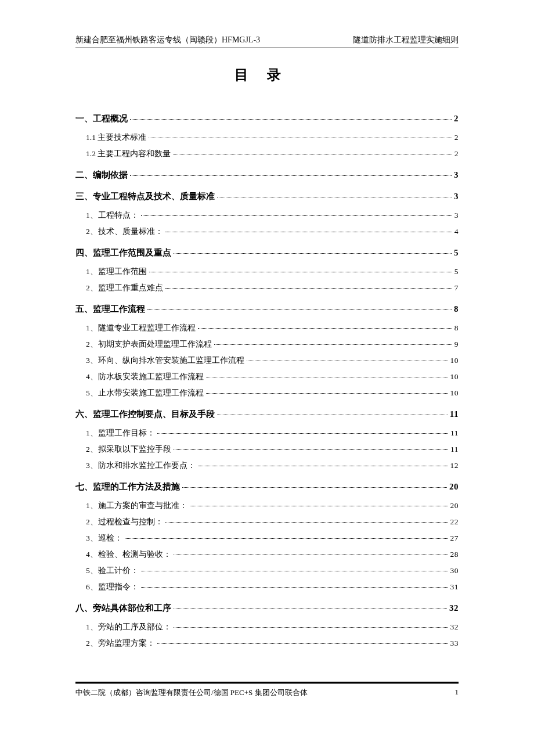 This screenshot has height=756, width=534. What do you see at coordinates (145, 393) in the screenshot?
I see `toc-label: 5、止水带安装施工监理工作流程` at bounding box center [145, 393].